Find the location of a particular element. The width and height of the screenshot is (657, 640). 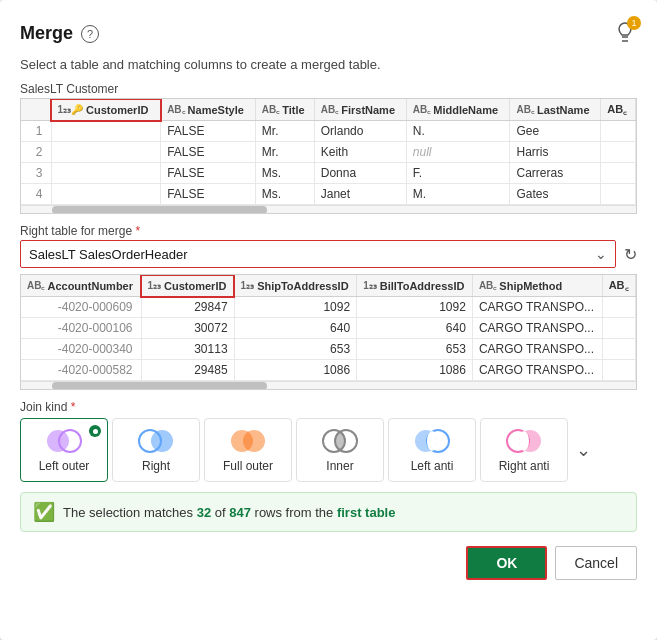

firstname-type-icon: AB꜀ is located at coordinates (330, 110).